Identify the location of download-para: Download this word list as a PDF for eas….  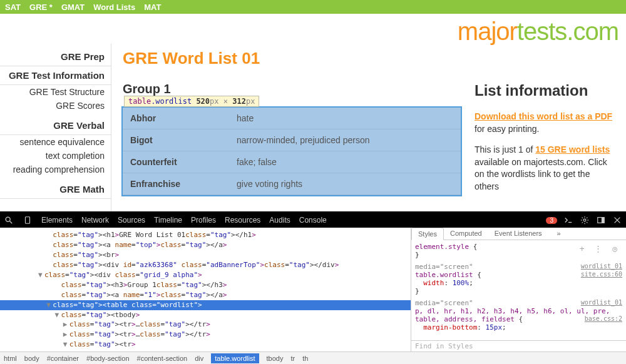
(545, 123).